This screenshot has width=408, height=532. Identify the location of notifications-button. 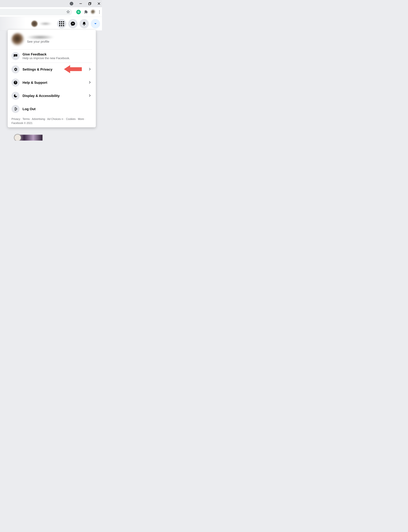
(84, 24).